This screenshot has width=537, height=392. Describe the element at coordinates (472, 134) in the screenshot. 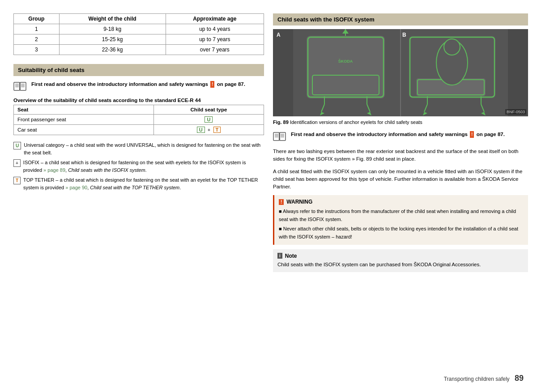

I see `warning-badge-right: !` at that location.